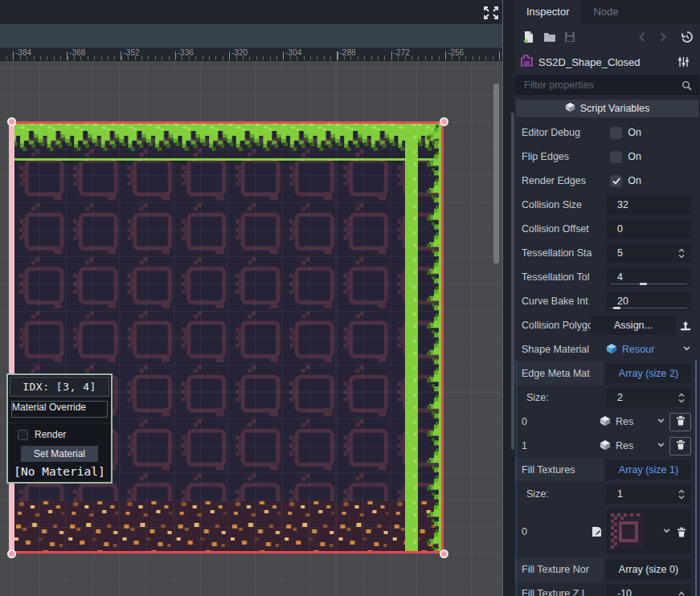  I want to click on assign-button: Assign..., so click(633, 325).